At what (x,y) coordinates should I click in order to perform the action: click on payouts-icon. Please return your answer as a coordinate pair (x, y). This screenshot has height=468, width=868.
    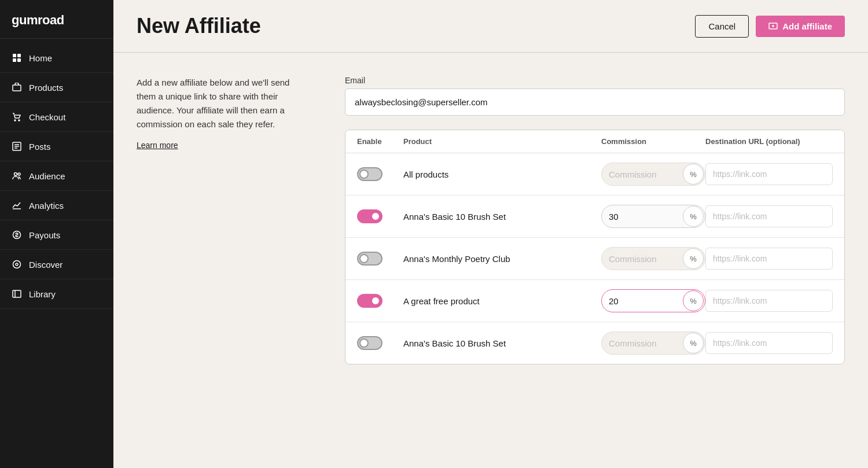
    Looking at the image, I should click on (17, 235).